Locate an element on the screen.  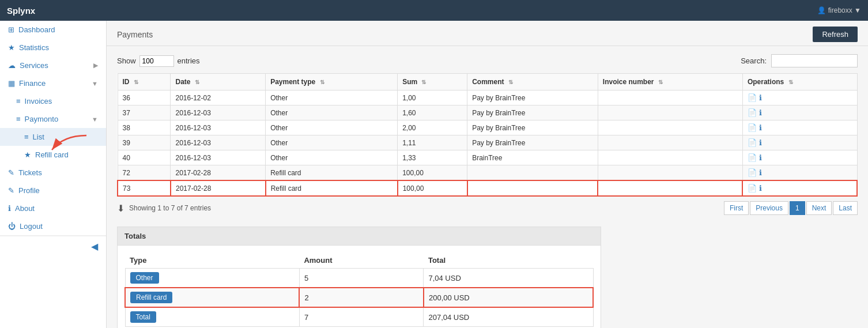
sort-icon-type: ⇅ is located at coordinates (322, 82).